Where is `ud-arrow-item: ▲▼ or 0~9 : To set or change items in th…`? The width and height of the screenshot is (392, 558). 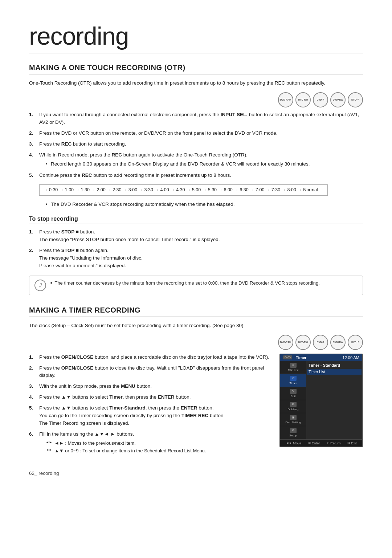 ud-arrow-item: ▲▼ or 0~9 : To set or change items in th… is located at coordinates (159, 451).